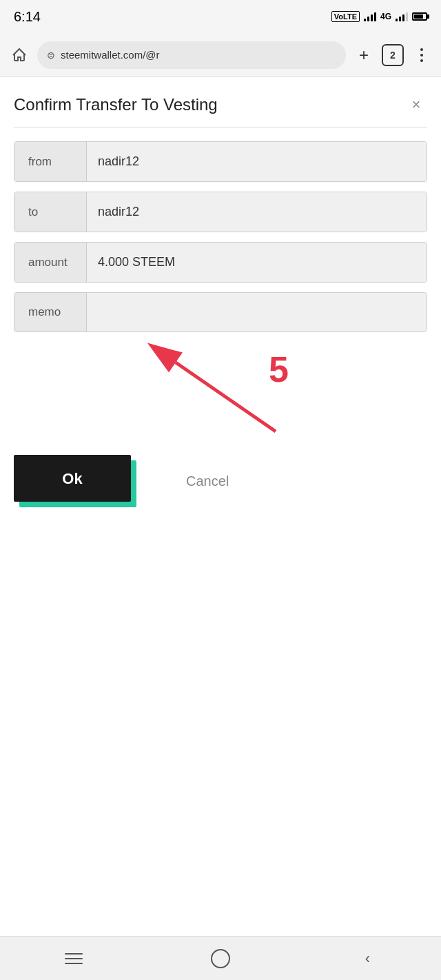 The width and height of the screenshot is (441, 980). Describe the element at coordinates (74, 959) in the screenshot. I see `hamburger-icon` at that location.